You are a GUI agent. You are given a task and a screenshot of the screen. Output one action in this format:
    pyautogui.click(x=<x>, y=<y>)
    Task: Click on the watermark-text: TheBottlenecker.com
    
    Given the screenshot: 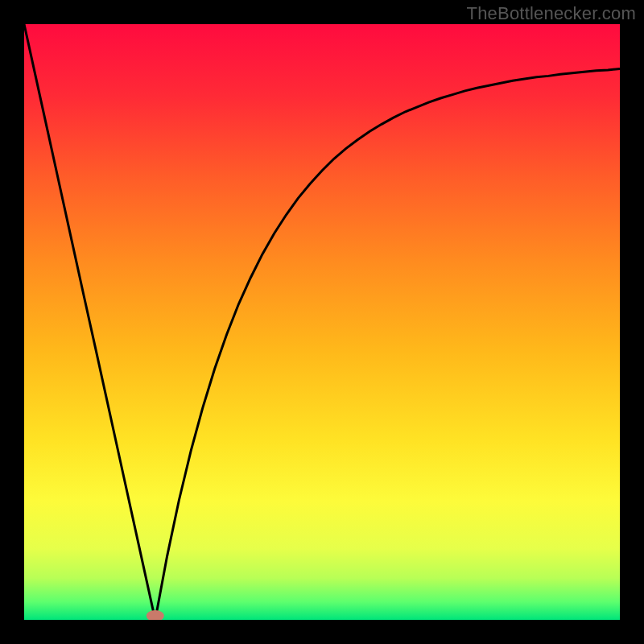 What is the action you would take?
    pyautogui.click(x=551, y=14)
    